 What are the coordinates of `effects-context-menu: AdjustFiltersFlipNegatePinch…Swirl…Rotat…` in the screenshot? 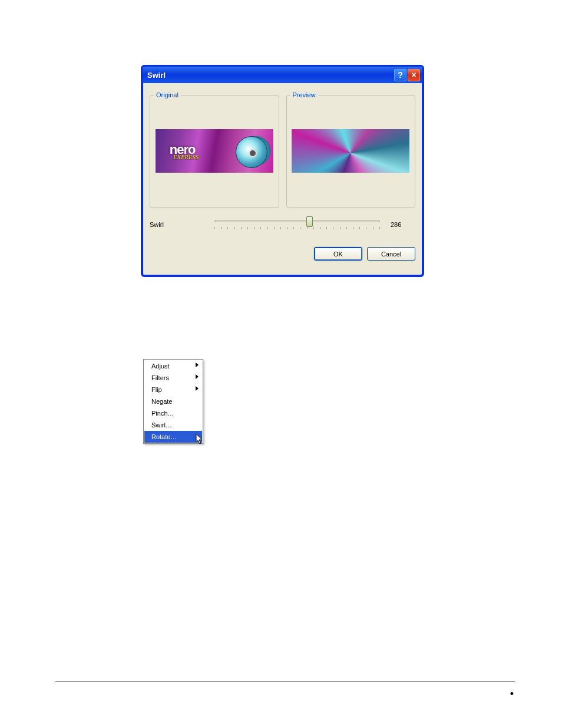 It's located at (173, 401).